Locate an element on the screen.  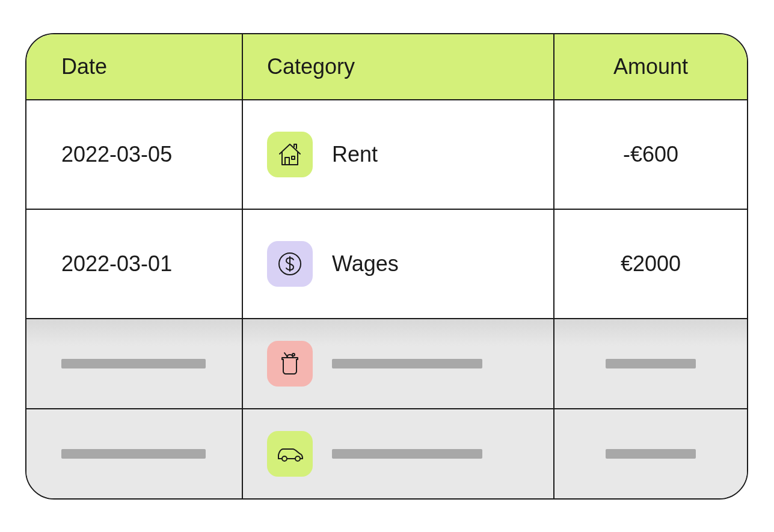
header-date-label: Date is located at coordinates (84, 67).